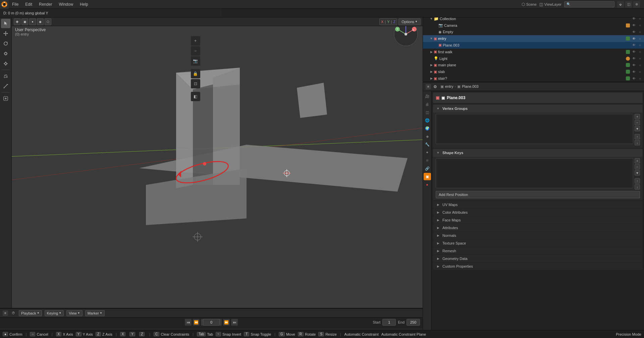  Describe the element at coordinates (188, 322) in the screenshot. I see `jump-start-button: ⏮` at that location.